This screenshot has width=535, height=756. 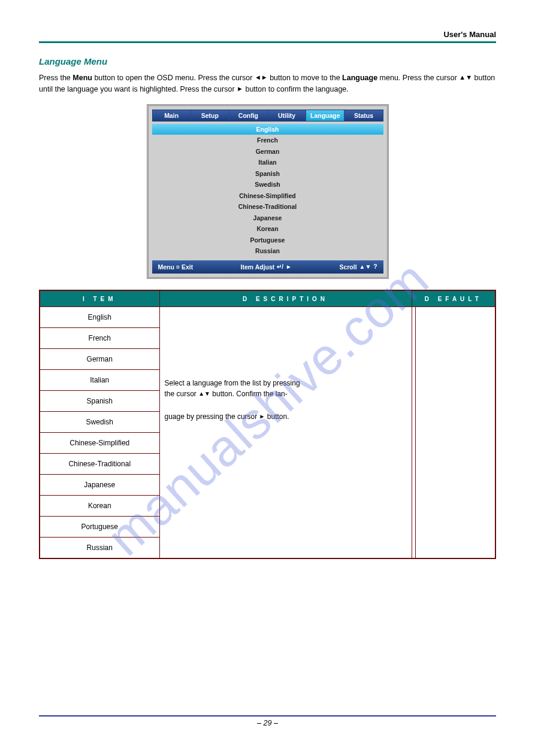 What do you see at coordinates (267, 716) in the screenshot?
I see `divider-bottom` at bounding box center [267, 716].